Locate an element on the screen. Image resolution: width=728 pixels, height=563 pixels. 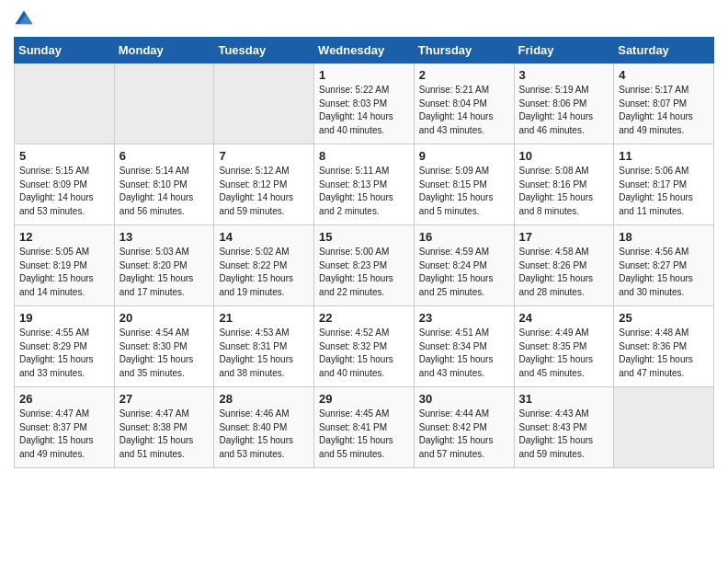
calendar-cell: 20Sunrise: 4:54 AM Sunset: 8:30 PM Dayli… is located at coordinates (164, 347).